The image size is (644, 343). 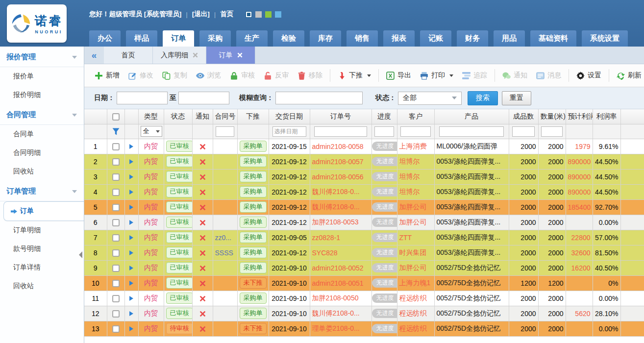 What do you see at coordinates (42, 286) in the screenshot?
I see `sidebar-item-order-recycle: 回收站` at bounding box center [42, 286].